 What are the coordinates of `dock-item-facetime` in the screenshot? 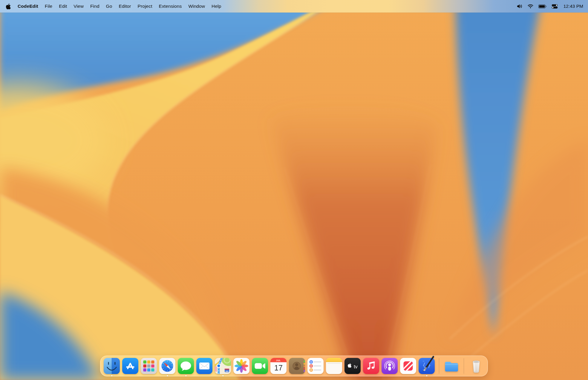 It's located at (260, 366).